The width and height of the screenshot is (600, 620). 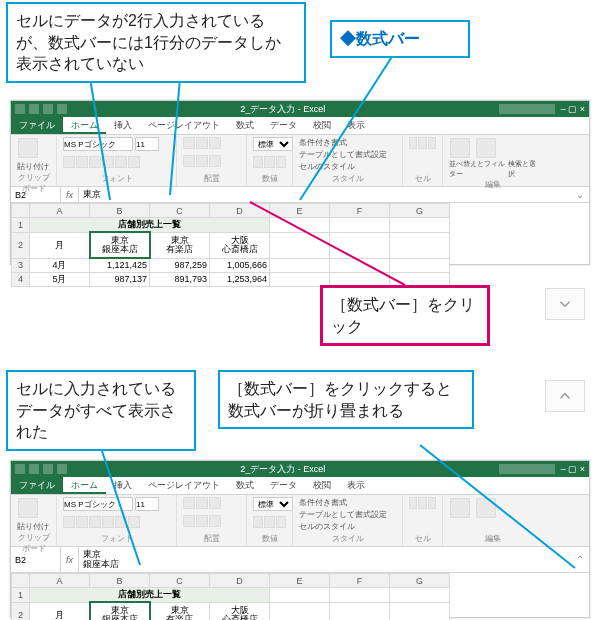 What do you see at coordinates (212, 160) in the screenshot?
I see `ribbon-group-alignment: 配置` at bounding box center [212, 160].